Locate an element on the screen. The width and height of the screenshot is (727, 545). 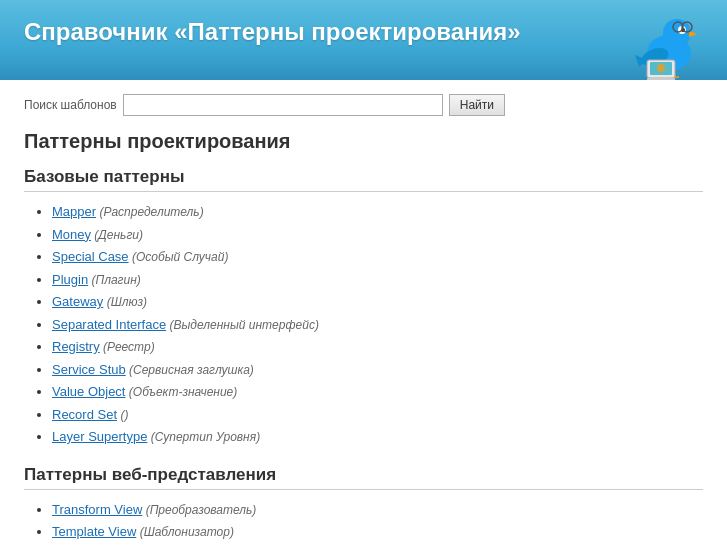
search-label: Поиск шаблонов is located at coordinates (70, 105).